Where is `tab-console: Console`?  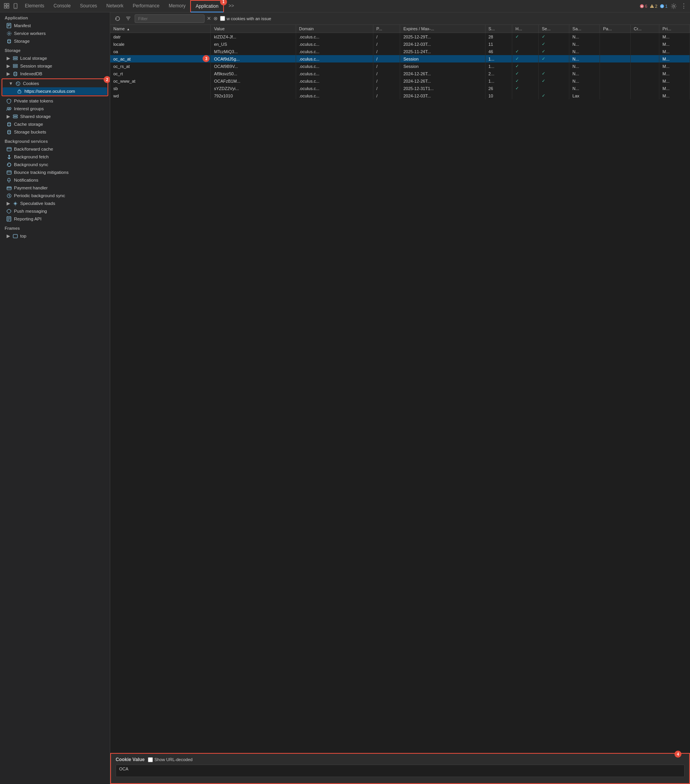 tab-console: Console is located at coordinates (62, 6).